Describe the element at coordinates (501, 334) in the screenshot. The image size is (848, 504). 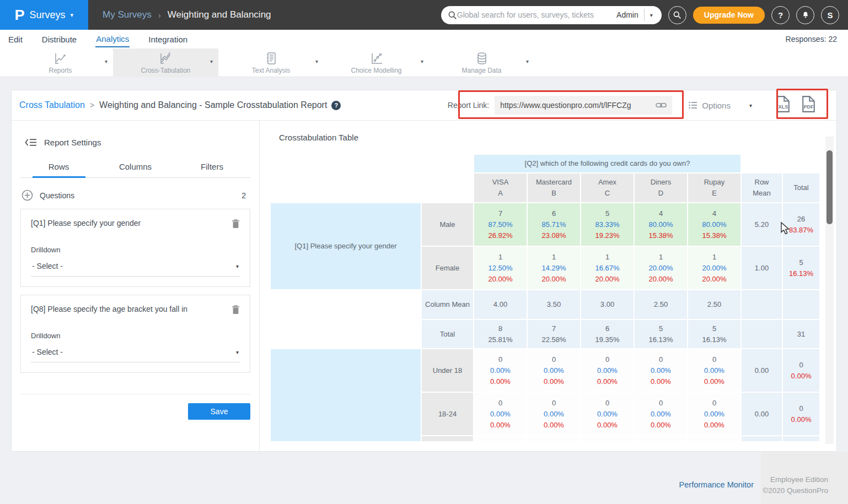
I see `column-total-cell: 825.81%` at that location.